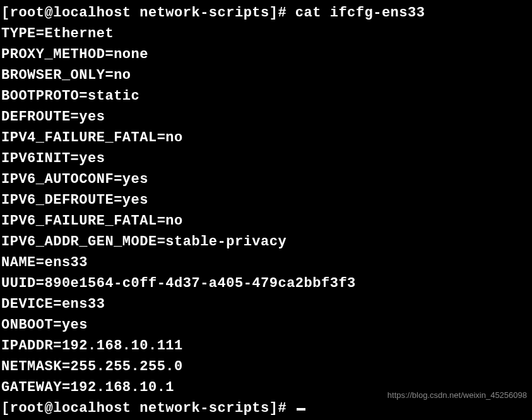  Describe the element at coordinates (266, 117) in the screenshot. I see `config-line: DEFROUTE=yes` at that location.